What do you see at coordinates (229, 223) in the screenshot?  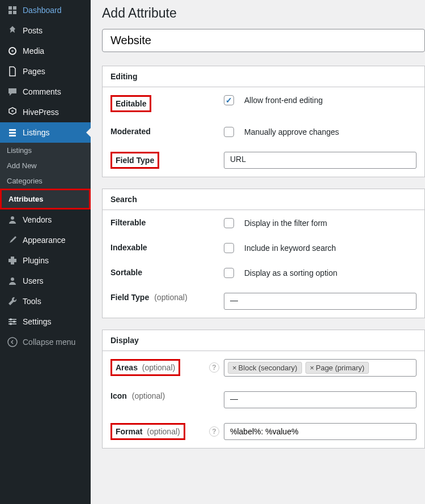 I see `filterable-checkbox` at bounding box center [229, 223].